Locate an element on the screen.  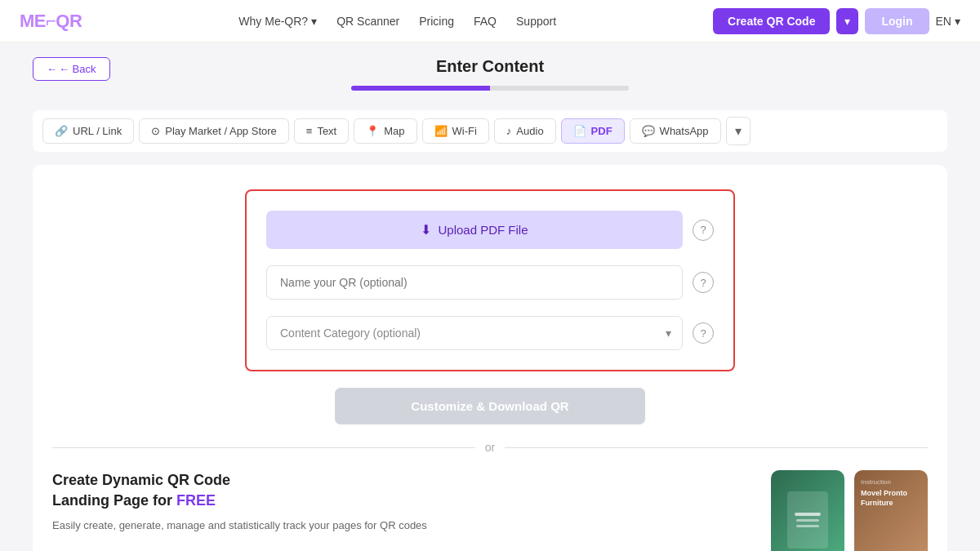
name-input-row: ? is located at coordinates (490, 282).